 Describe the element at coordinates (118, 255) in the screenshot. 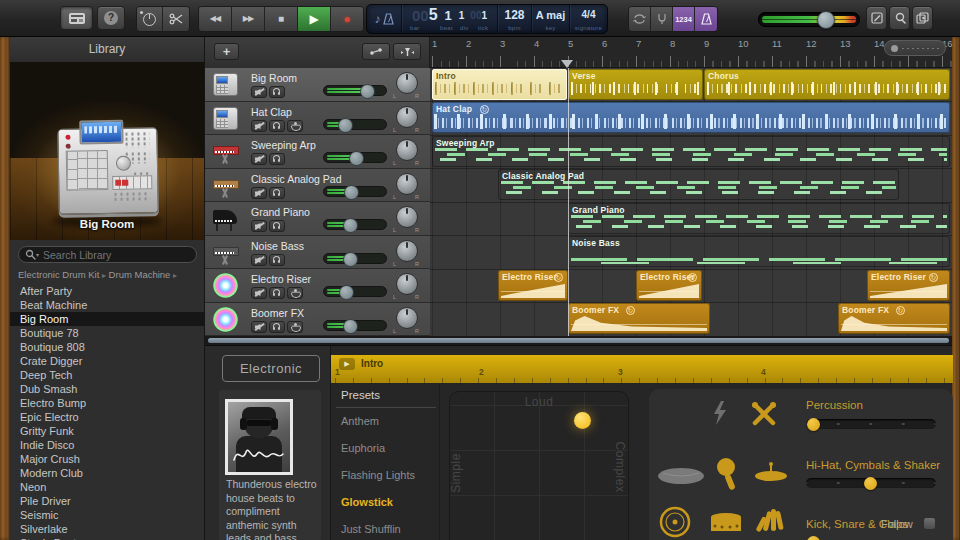

I see `search-input` at that location.